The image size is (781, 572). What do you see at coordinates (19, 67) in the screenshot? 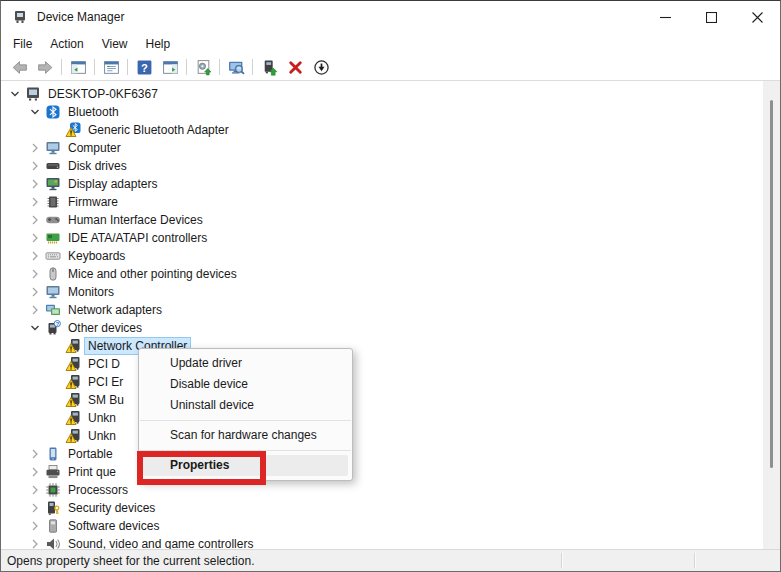
I see `back-button` at bounding box center [19, 67].